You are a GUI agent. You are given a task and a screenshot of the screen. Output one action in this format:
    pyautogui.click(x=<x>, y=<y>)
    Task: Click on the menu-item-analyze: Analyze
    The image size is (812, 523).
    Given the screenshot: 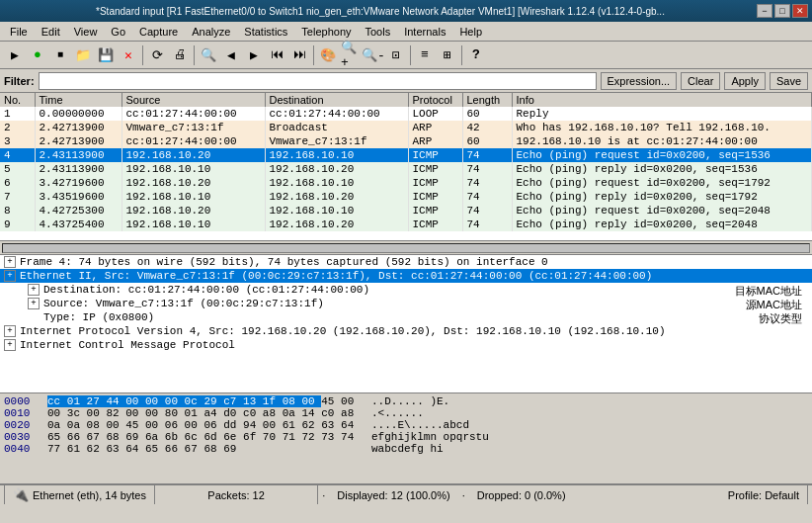 What is the action you would take?
    pyautogui.click(x=211, y=32)
    